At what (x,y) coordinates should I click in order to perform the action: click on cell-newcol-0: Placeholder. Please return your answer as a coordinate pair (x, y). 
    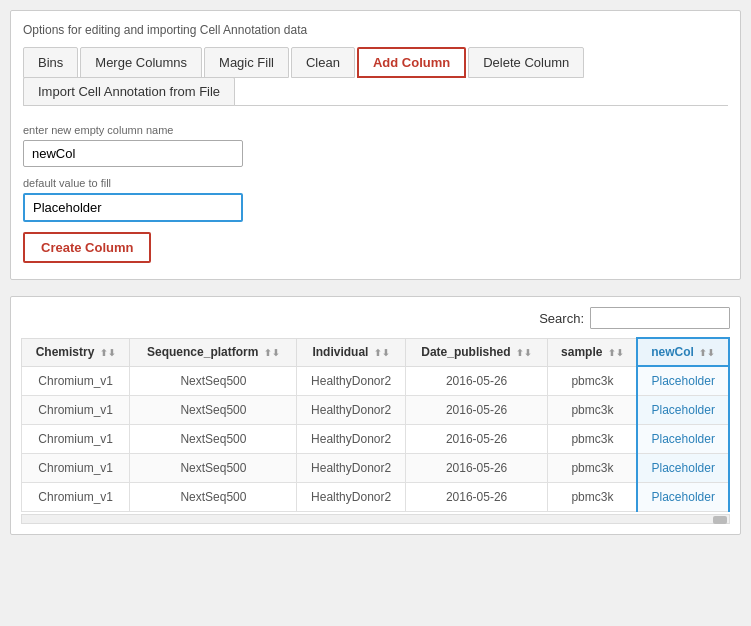
    Looking at the image, I should click on (683, 381).